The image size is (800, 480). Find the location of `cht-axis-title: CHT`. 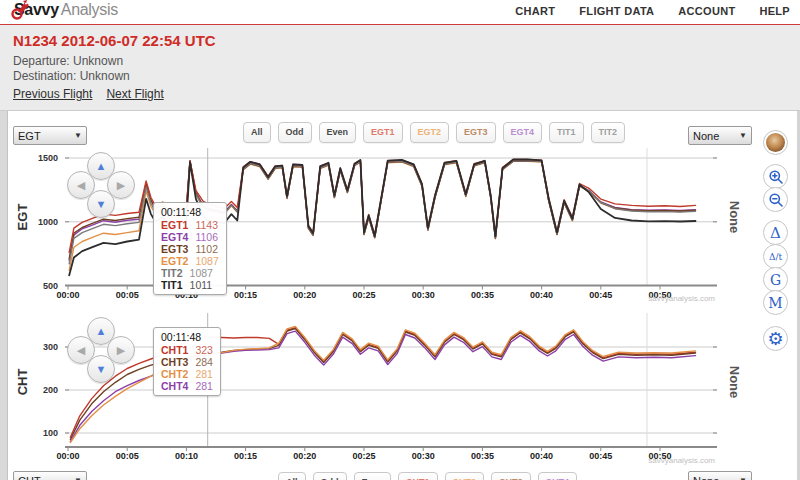

cht-axis-title: CHT is located at coordinates (24, 382).